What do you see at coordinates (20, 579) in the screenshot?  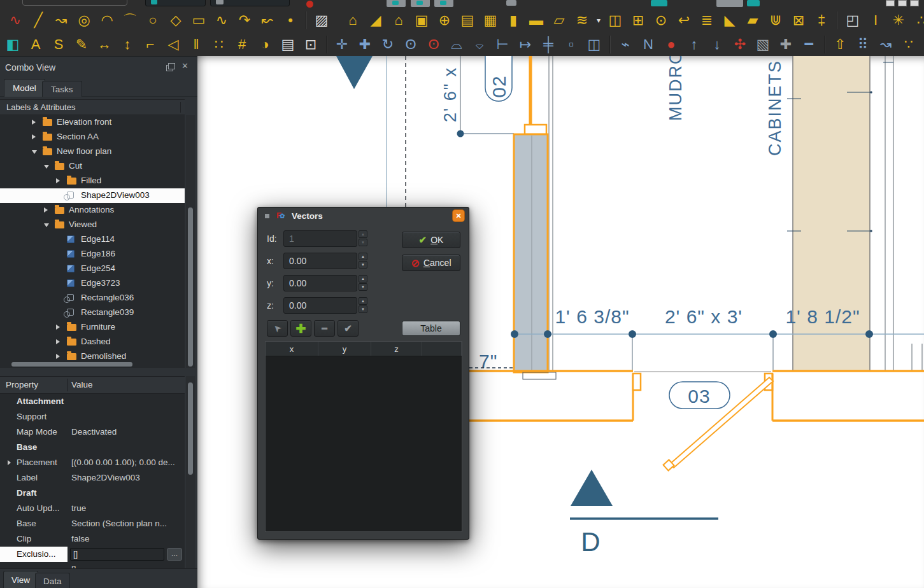 I see `tab-view: View` at bounding box center [20, 579].